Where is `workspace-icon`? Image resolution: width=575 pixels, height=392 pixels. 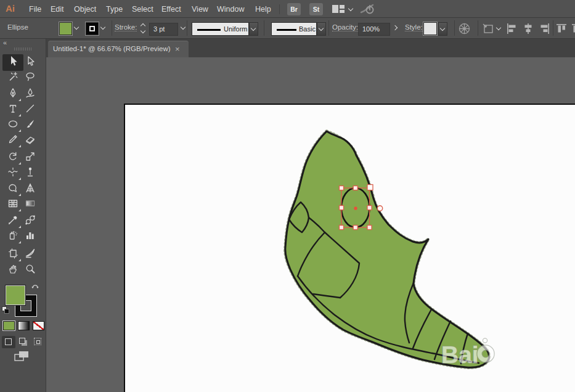 workspace-icon is located at coordinates (338, 9).